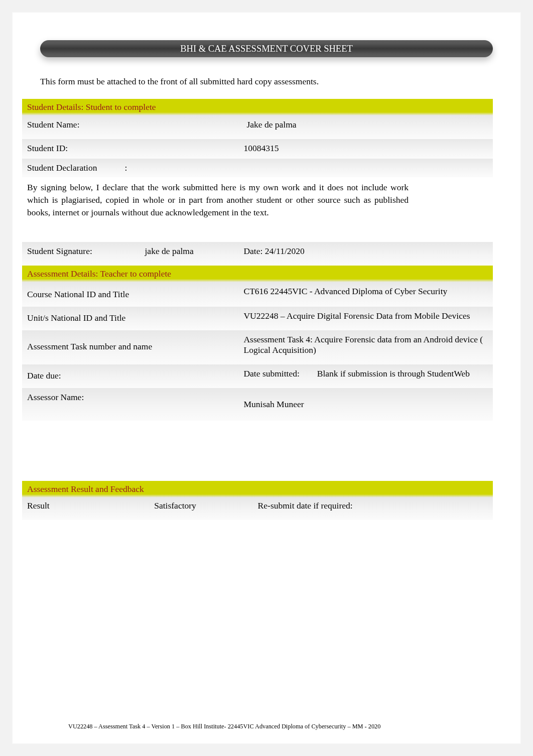 This screenshot has width=533, height=756. I want to click on student-signature-date: Date: 24/11/2020, so click(365, 254).